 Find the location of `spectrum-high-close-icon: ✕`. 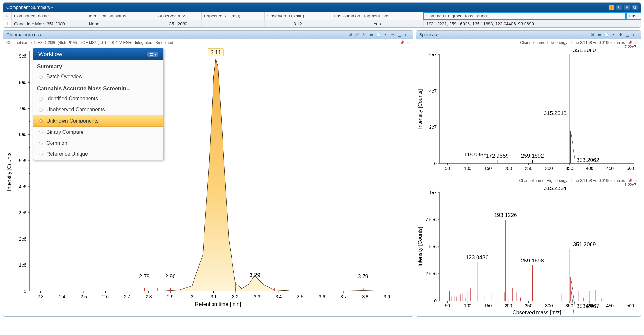

spectrum-high-close-icon: ✕ is located at coordinates (636, 181).